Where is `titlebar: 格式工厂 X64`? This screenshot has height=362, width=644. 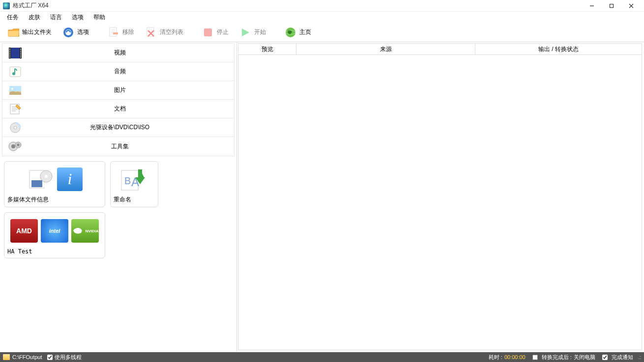
titlebar: 格式工厂 X64 is located at coordinates (322, 6).